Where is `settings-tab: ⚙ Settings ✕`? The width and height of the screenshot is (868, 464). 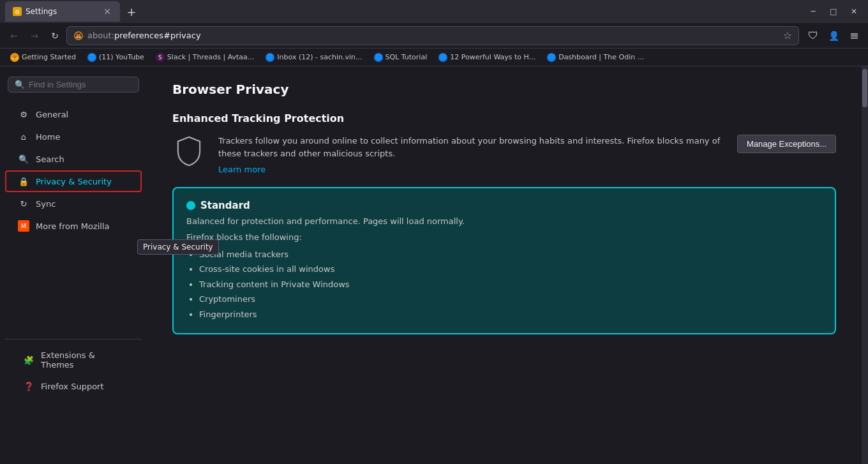 settings-tab: ⚙ Settings ✕ is located at coordinates (63, 11).